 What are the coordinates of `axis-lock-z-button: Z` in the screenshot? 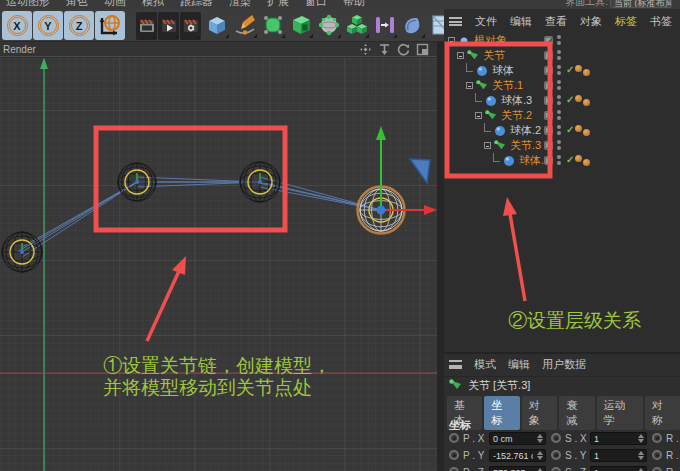 It's located at (79, 26).